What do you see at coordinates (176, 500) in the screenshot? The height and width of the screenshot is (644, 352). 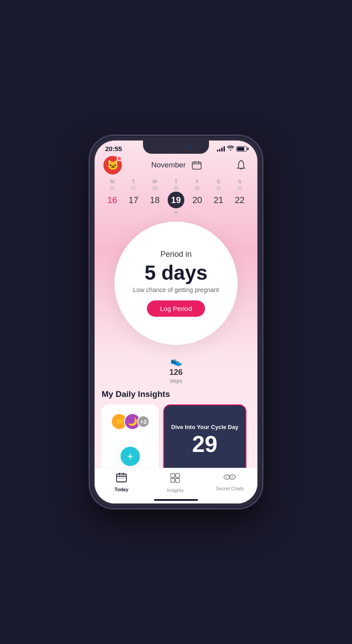 I see `home-indicator` at bounding box center [176, 500].